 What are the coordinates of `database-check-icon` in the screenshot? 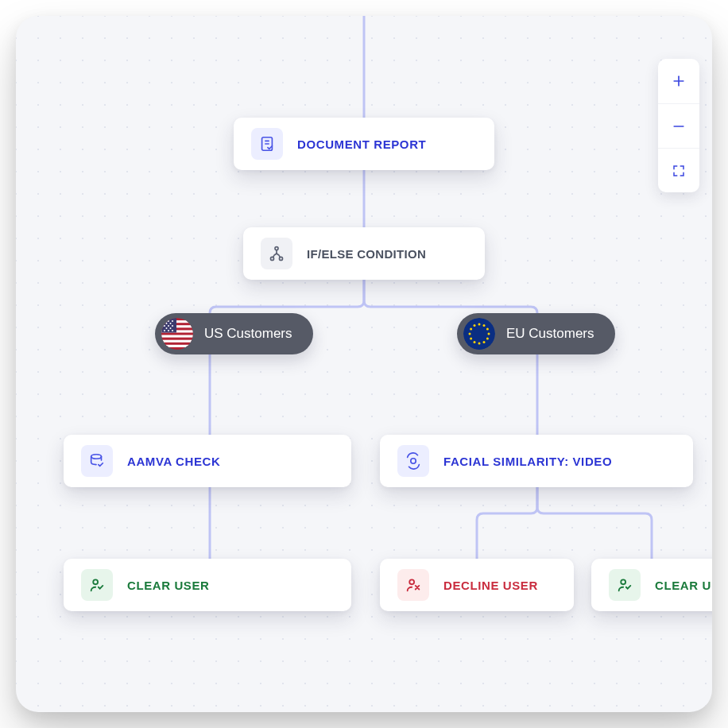 It's located at (97, 461).